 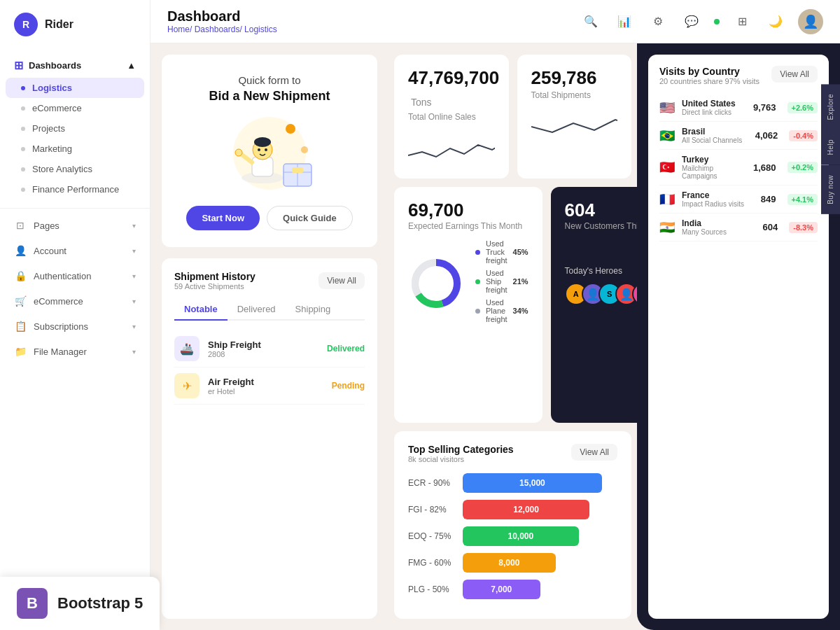 I want to click on category-bar: 12,000, so click(x=526, y=510).